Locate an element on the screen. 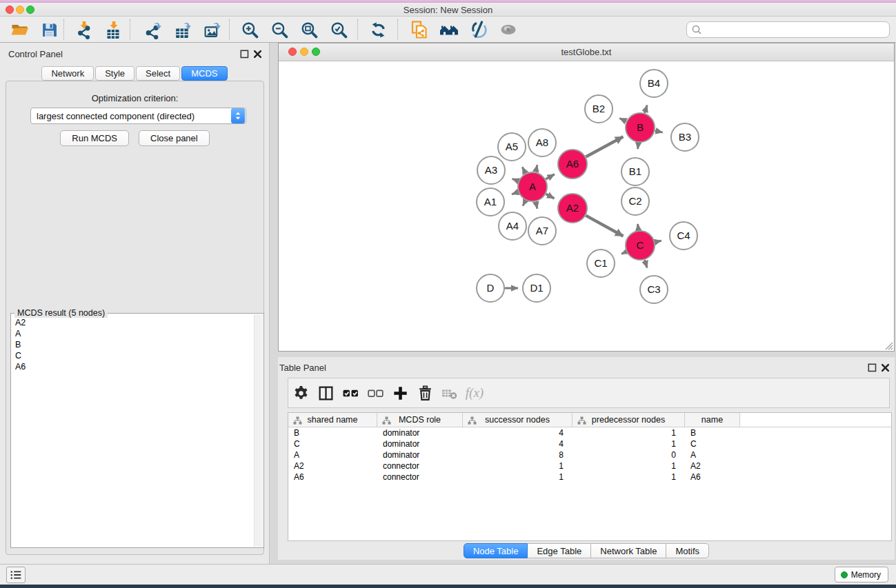 The width and height of the screenshot is (896, 588). add-column-button is located at coordinates (400, 393).